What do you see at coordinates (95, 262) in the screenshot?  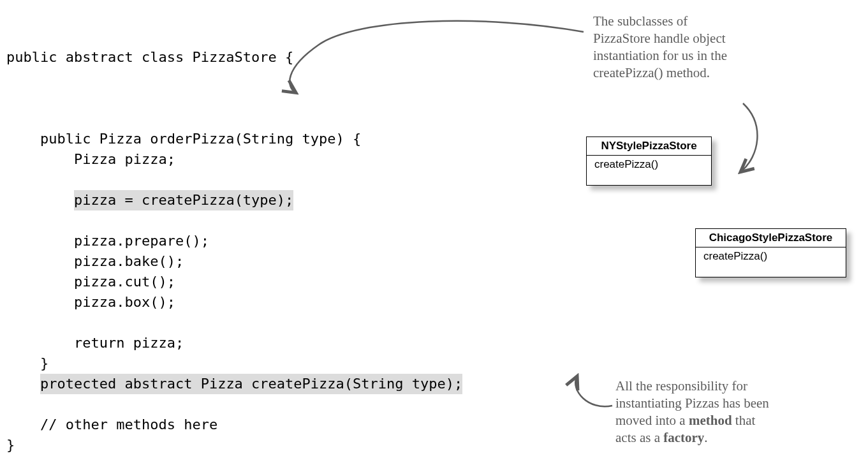 I see `code-line: pizza.bake();` at bounding box center [95, 262].